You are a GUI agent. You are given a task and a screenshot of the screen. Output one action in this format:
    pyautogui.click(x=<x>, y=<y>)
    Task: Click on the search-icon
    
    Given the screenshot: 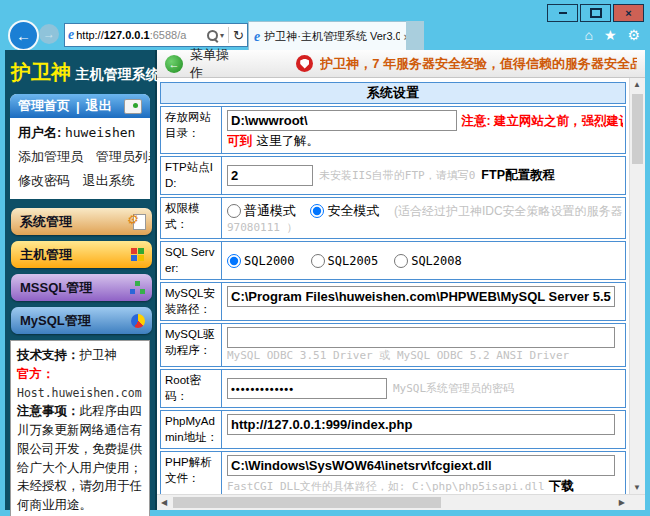 What is the action you would take?
    pyautogui.click(x=212, y=36)
    